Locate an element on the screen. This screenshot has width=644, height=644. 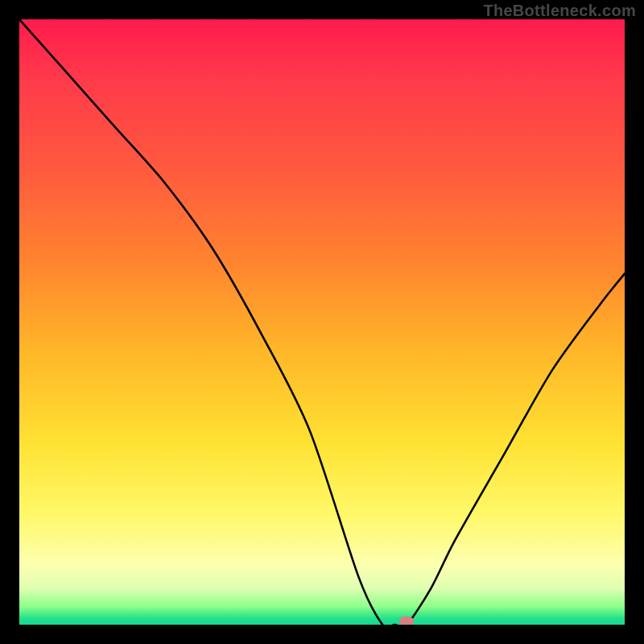
optimal-point-marker is located at coordinates (407, 621).